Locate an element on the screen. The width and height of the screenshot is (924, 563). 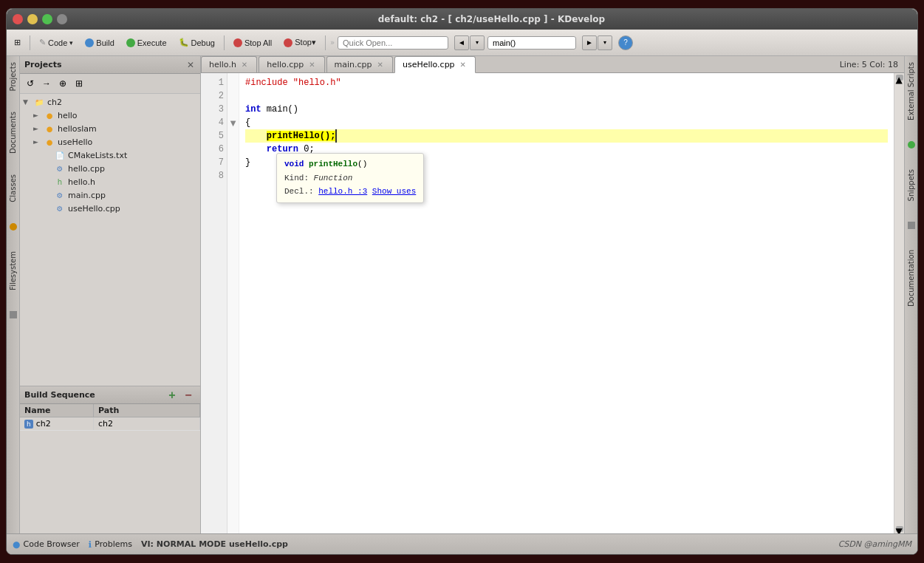
tree-item-cmake: 📄 CMakeLists.txt is located at coordinates (110, 155).